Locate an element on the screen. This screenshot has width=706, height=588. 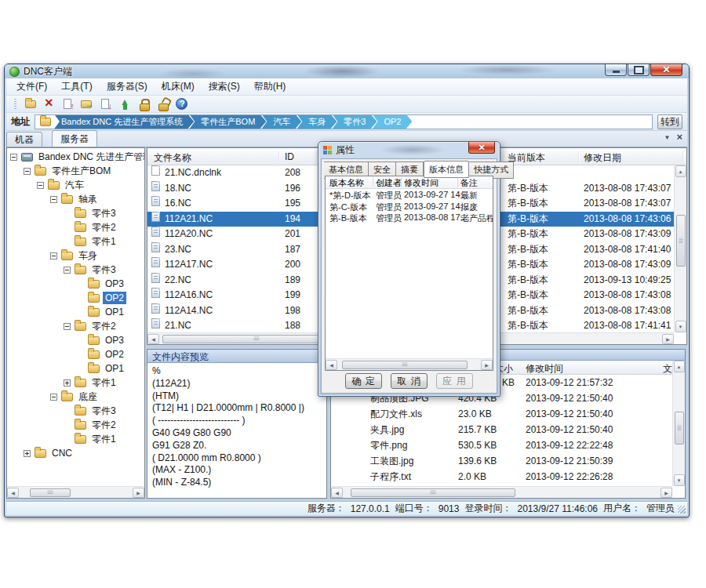
tree-item: CNC is located at coordinates (75, 453).